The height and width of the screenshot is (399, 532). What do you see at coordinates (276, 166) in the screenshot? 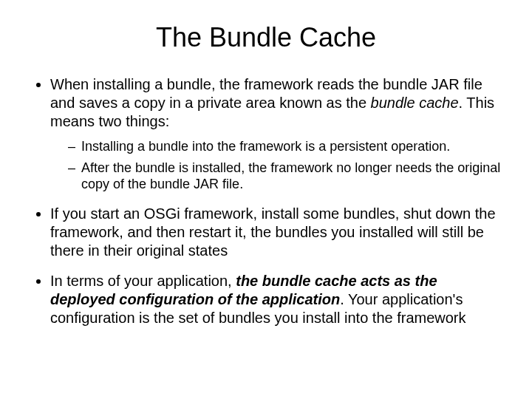
I see `bullet-1-sublist: Installing a bundle into the framework i…` at bounding box center [276, 166].